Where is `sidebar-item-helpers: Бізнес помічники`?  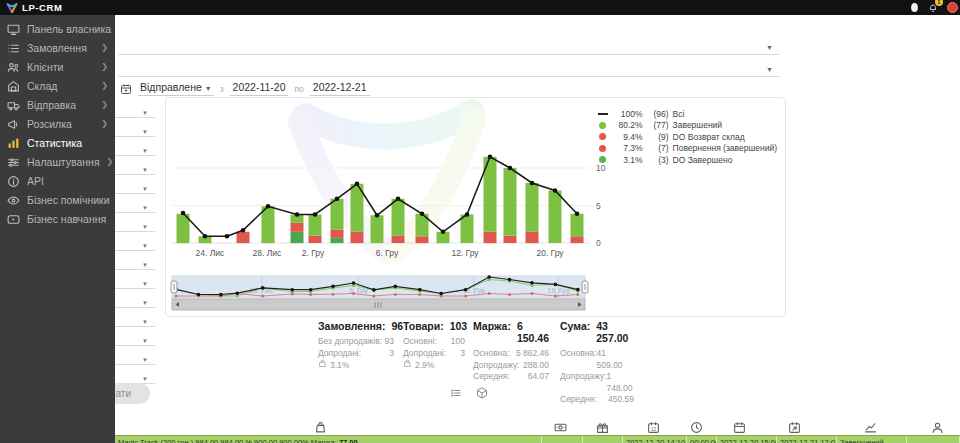 sidebar-item-helpers: Бізнес помічники is located at coordinates (58, 200).